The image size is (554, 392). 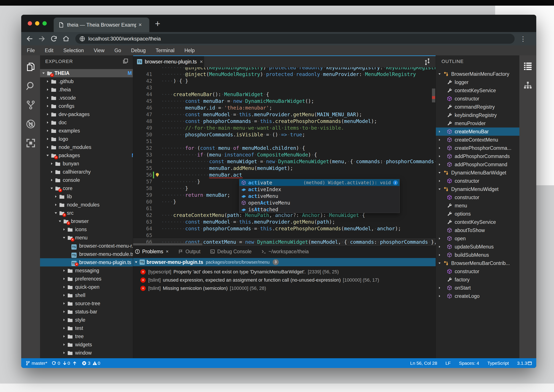 I want to click on line-number: 51, so click(x=143, y=141).